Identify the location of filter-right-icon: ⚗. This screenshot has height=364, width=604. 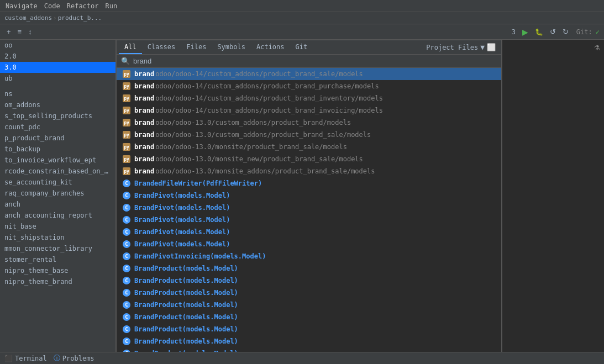
(597, 48).